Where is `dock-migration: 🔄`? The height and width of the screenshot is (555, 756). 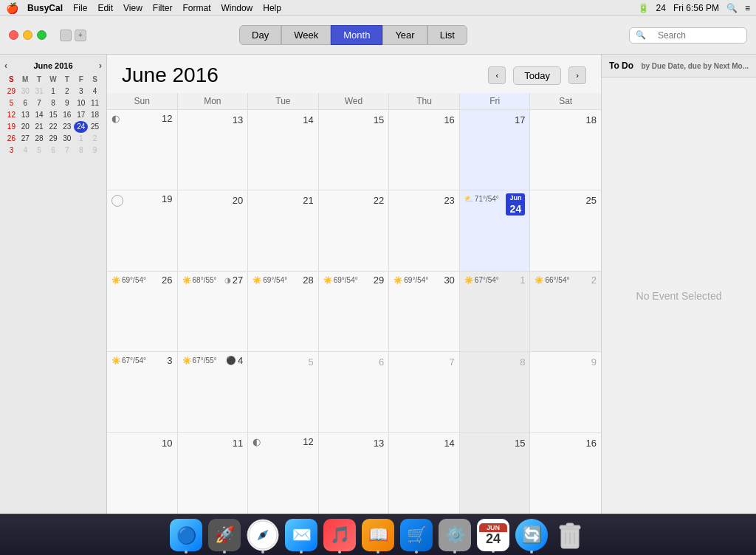 dock-migration: 🔄 is located at coordinates (532, 535).